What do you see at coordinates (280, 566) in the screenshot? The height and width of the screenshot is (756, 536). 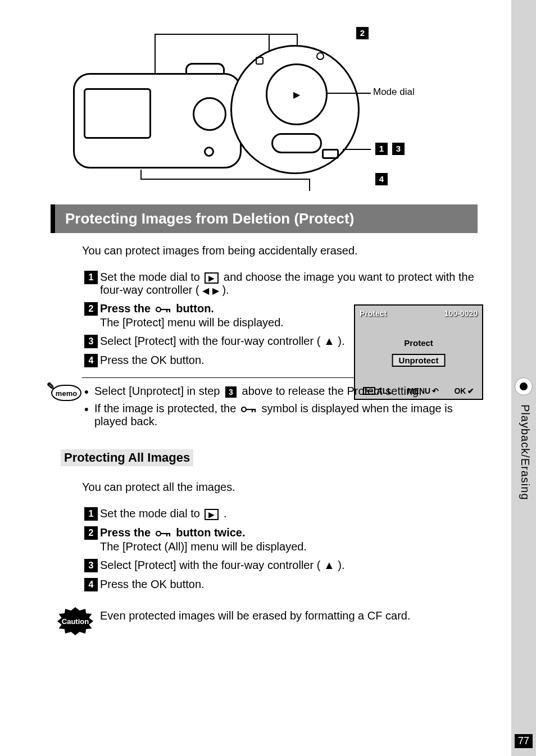 I see `step-b3: 3 Select [Protect] with the four-way con…` at bounding box center [280, 566].